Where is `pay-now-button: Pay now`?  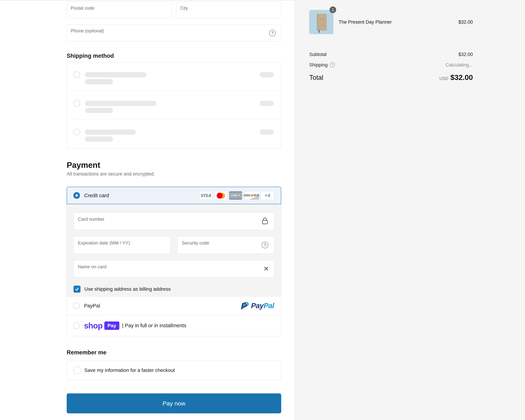 pay-now-button: Pay now is located at coordinates (174, 403).